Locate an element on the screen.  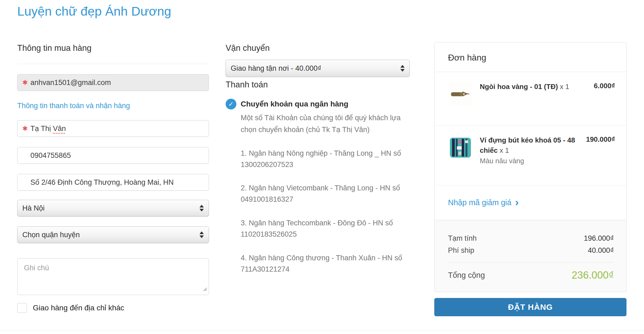
phone-field: 0904755865 is located at coordinates (113, 155).